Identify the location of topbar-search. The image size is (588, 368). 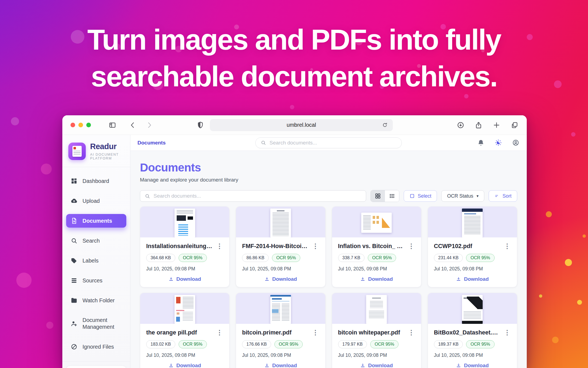
(329, 143).